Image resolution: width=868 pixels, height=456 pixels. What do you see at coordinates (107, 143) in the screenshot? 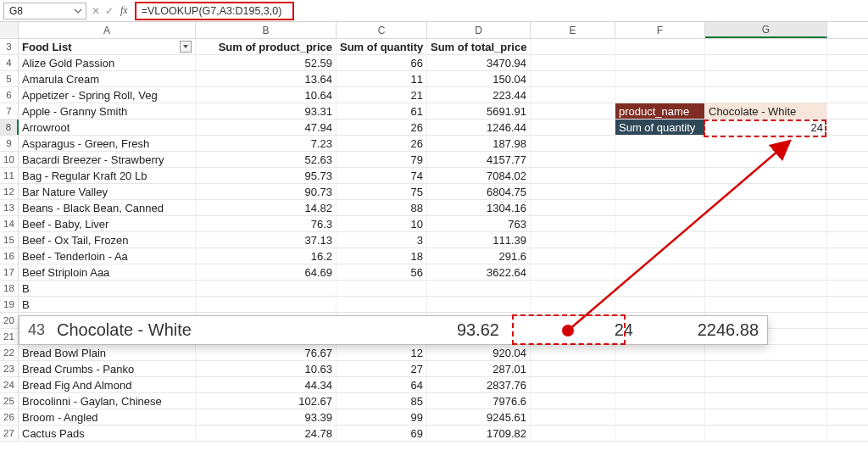
I see `cell: Asparagus - Green, Fresh` at bounding box center [107, 143].